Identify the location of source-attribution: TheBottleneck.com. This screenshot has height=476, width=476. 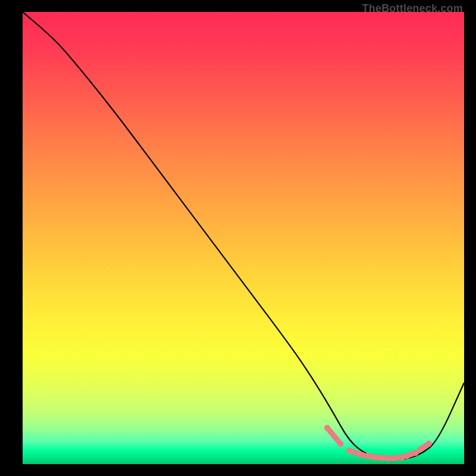
(413, 8).